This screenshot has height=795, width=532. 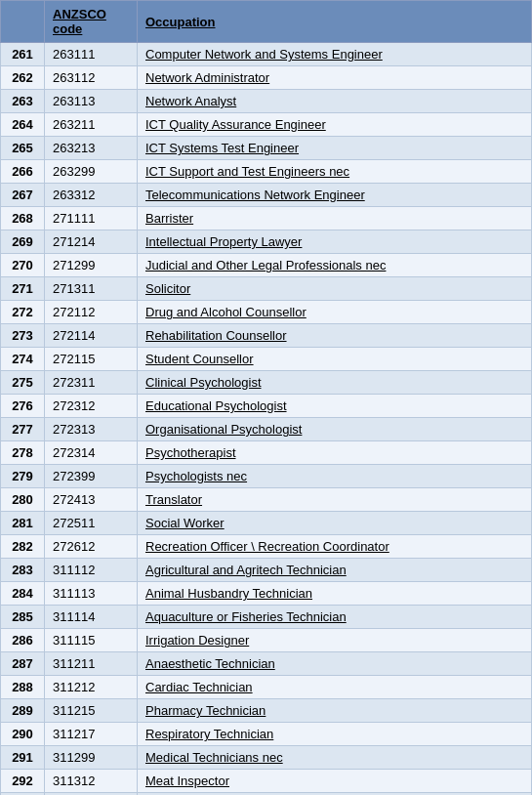 I want to click on occupation-name: Aquaculture or Fisheries Technician, so click(x=335, y=617).